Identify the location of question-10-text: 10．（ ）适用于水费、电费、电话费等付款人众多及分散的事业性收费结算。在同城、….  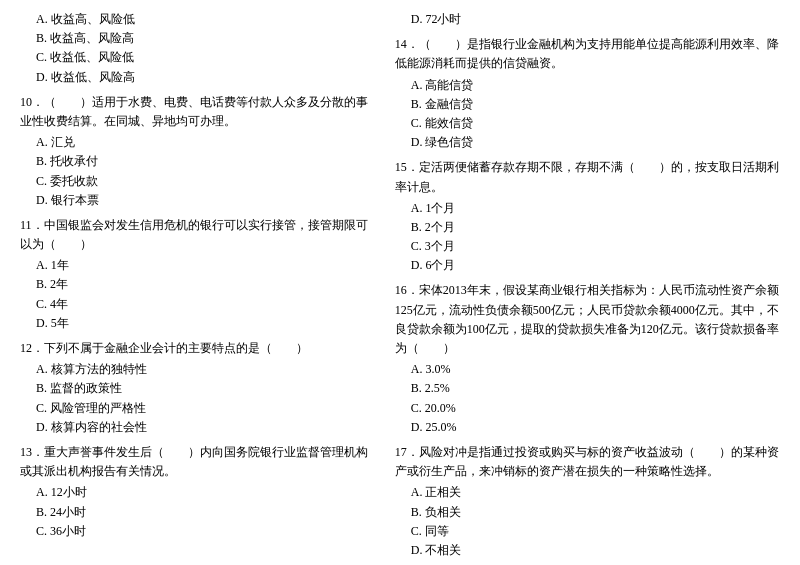
(198, 112).